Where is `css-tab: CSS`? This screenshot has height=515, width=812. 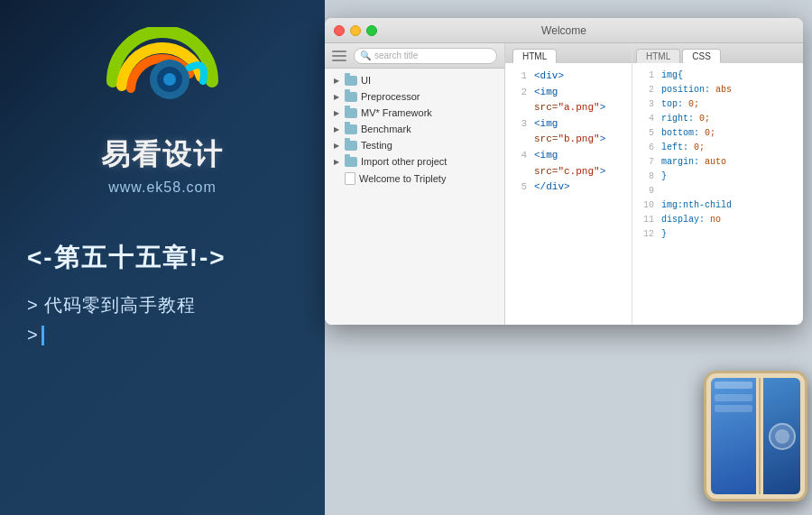
css-tab: CSS is located at coordinates (702, 56).